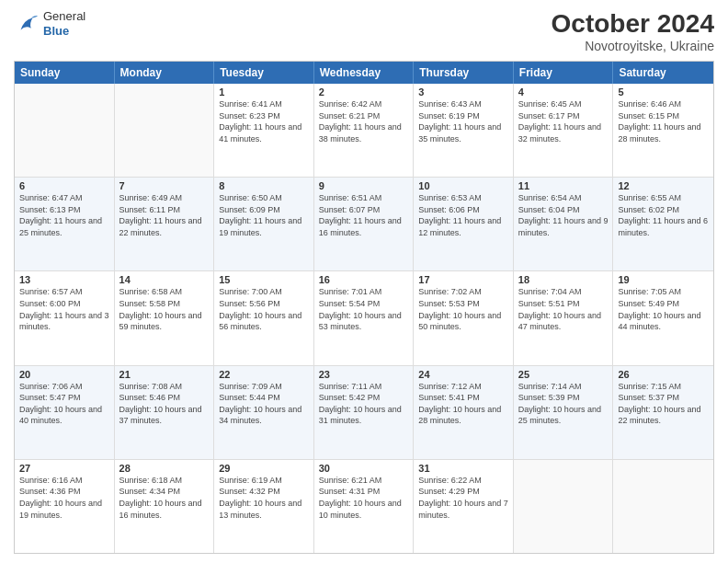  What do you see at coordinates (563, 374) in the screenshot?
I see `day-number: 25` at bounding box center [563, 374].